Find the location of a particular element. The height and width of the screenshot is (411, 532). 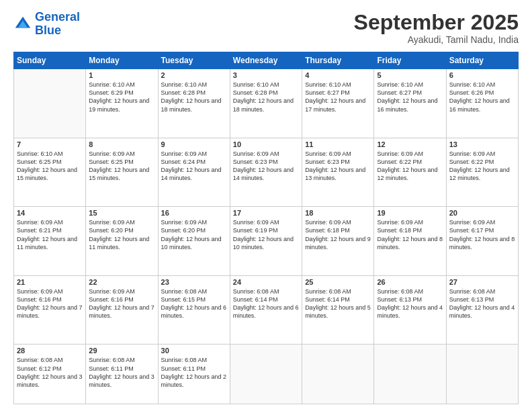

day-number: 8 is located at coordinates (122, 144).